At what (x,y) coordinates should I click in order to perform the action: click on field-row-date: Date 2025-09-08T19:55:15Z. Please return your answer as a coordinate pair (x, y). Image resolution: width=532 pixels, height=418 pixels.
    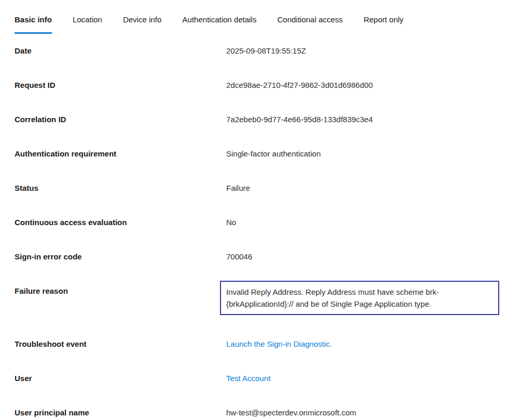
    Looking at the image, I should click on (268, 51).